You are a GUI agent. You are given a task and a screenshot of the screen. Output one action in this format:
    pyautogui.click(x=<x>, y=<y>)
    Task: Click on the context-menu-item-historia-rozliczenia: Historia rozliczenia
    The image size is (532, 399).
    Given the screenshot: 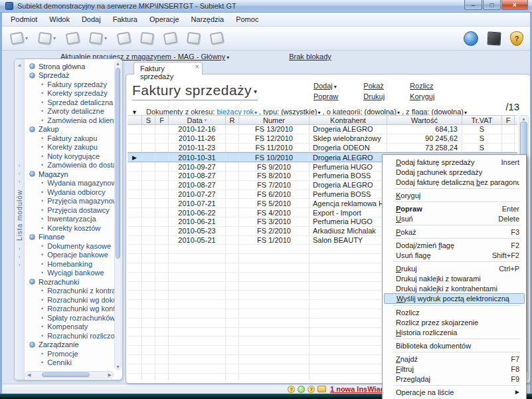 What is the action you would take?
    pyautogui.click(x=454, y=332)
    